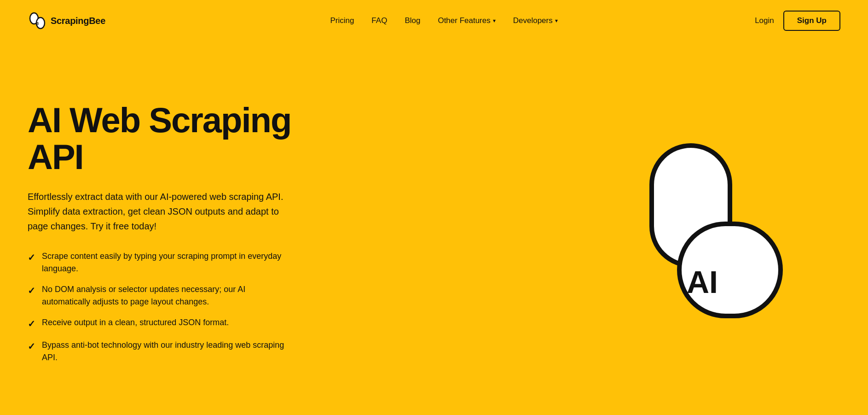 This screenshot has height=415, width=868. What do you see at coordinates (156, 296) in the screenshot?
I see `list-item: ✓ No DOM analysis or selector updates ne…` at bounding box center [156, 296].